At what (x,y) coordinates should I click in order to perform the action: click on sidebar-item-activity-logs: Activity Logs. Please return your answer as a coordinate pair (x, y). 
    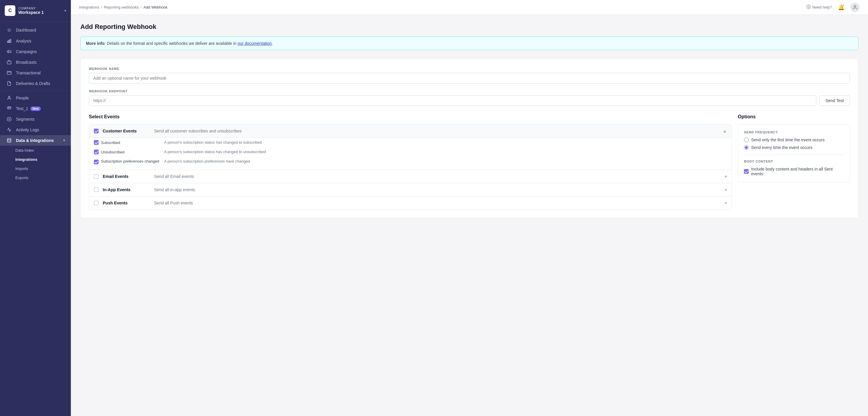
    Looking at the image, I should click on (35, 130).